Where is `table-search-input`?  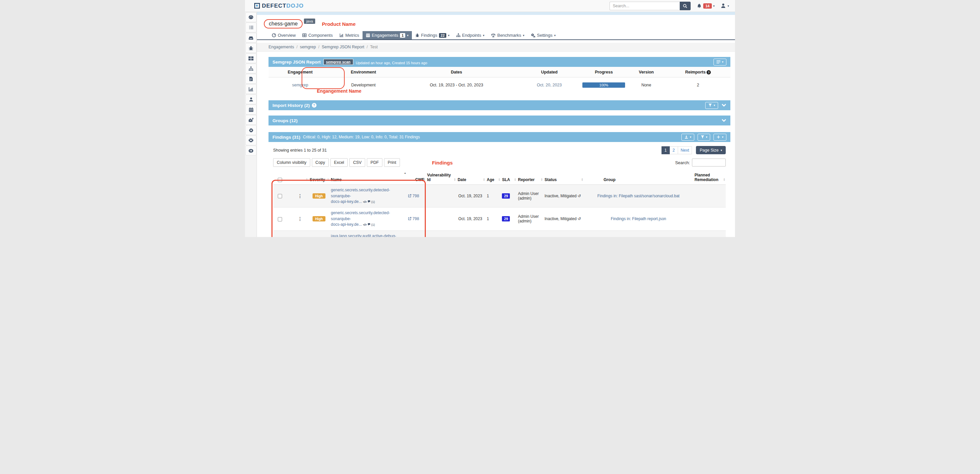
table-search-input is located at coordinates (709, 163).